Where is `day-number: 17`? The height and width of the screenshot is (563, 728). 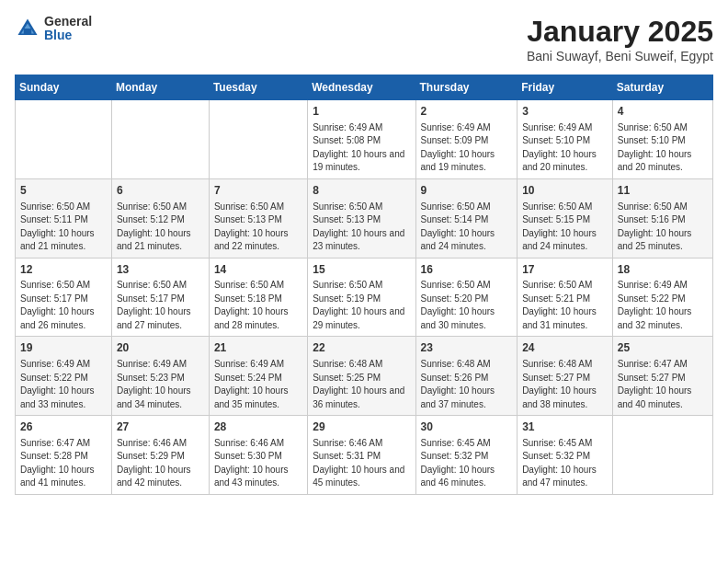
day-number: 17 is located at coordinates (564, 270).